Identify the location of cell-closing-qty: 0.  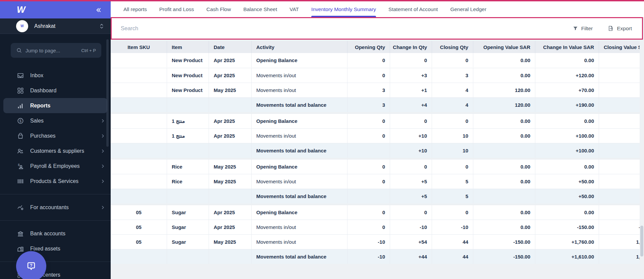
(453, 212).